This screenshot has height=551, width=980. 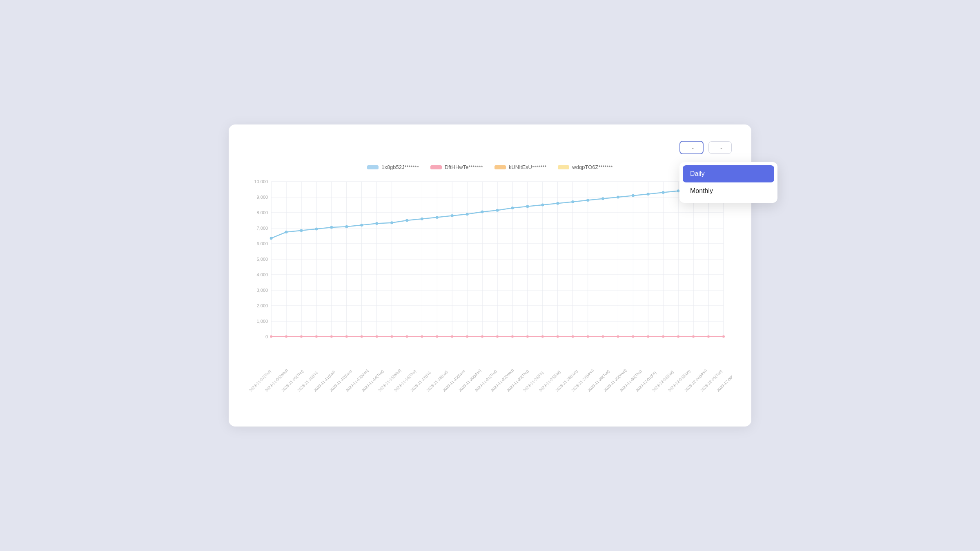 What do you see at coordinates (728, 182) in the screenshot?
I see `period-dropdown: Daily Monthly` at bounding box center [728, 182].